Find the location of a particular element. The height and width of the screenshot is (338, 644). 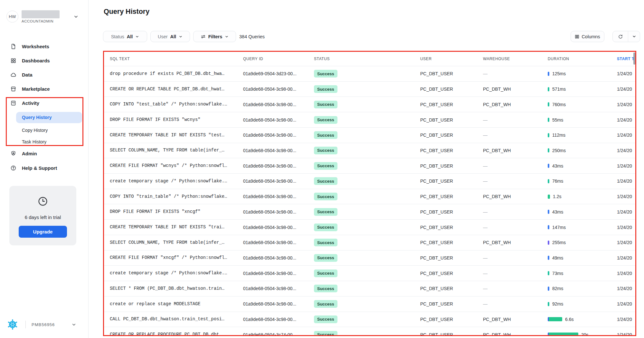

refresh-options-chevron is located at coordinates (634, 37).